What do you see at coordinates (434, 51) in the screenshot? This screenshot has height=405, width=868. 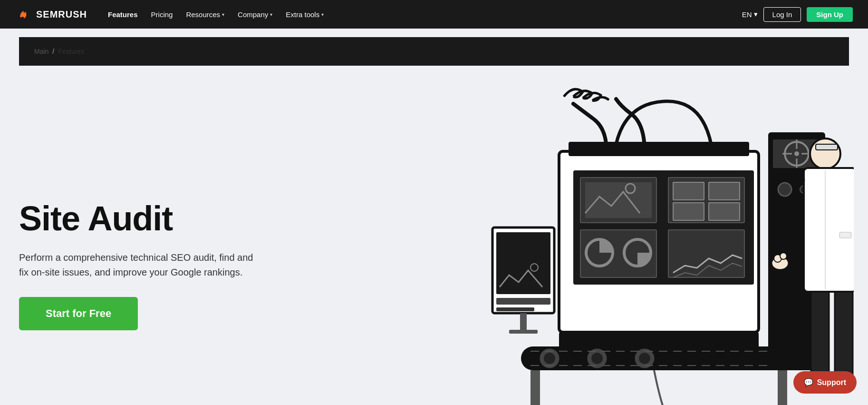 I see `breadcrumb: Main / Features` at bounding box center [434, 51].